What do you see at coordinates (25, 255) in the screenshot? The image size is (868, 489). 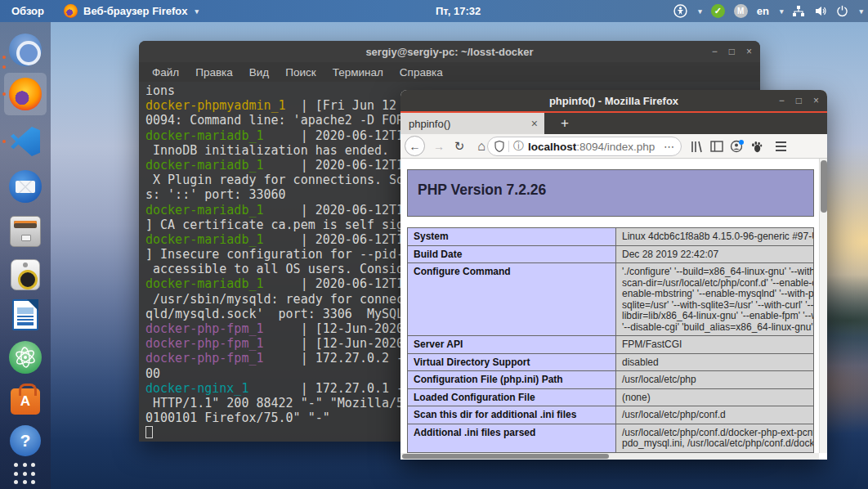 I see `dock: A ?` at bounding box center [25, 255].